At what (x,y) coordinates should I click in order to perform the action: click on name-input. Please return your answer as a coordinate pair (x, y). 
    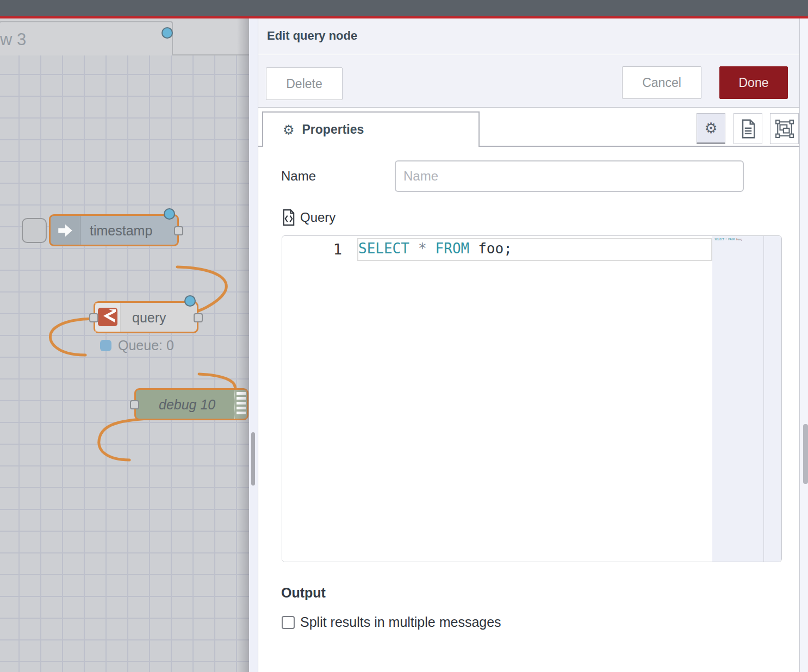
    Looking at the image, I should click on (569, 176).